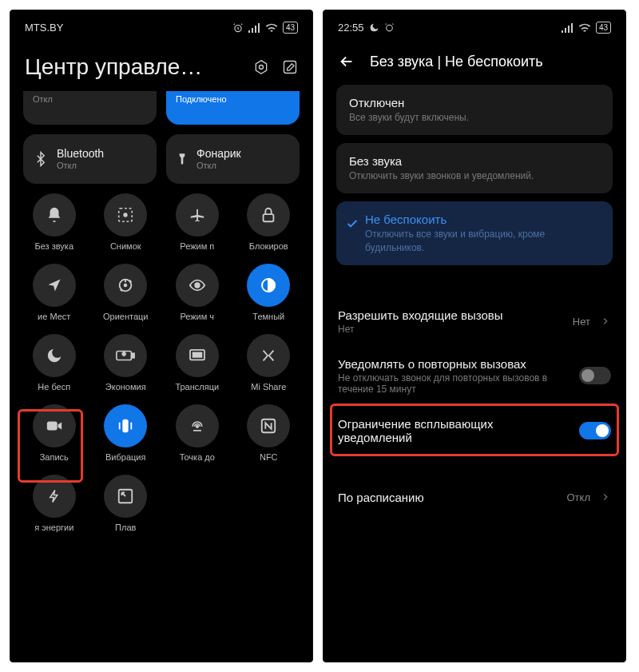 This screenshot has height=672, width=639. What do you see at coordinates (595, 376) in the screenshot?
I see `switch-repeat-calls` at bounding box center [595, 376].